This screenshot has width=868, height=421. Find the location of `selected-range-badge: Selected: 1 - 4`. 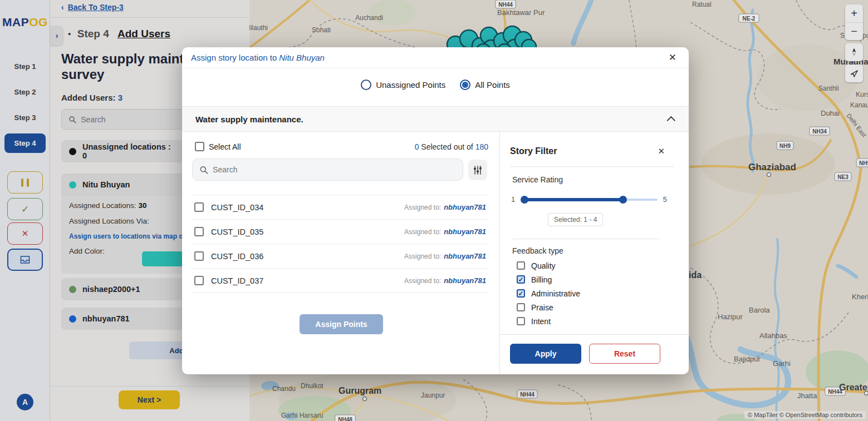

selected-range-badge: Selected: 1 - 4 is located at coordinates (576, 220).